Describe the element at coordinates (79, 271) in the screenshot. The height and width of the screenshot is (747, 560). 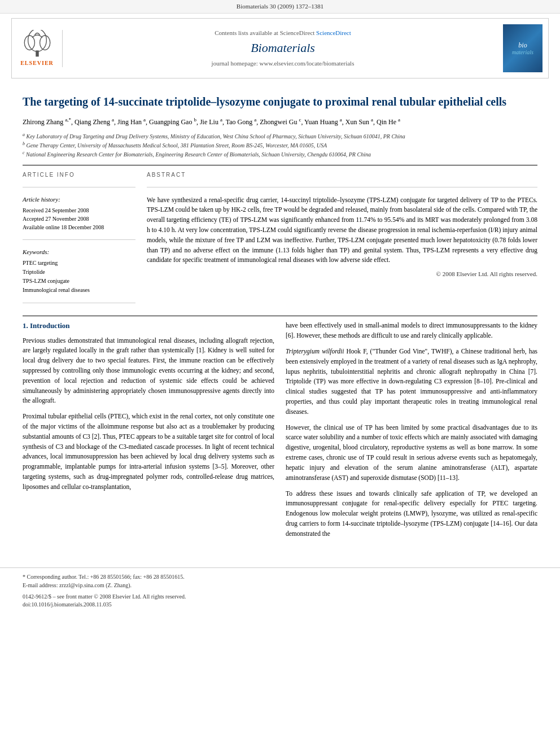
I see `keywords-section: Keywords: PTEC targeting Triptolide TPS-…` at that location.